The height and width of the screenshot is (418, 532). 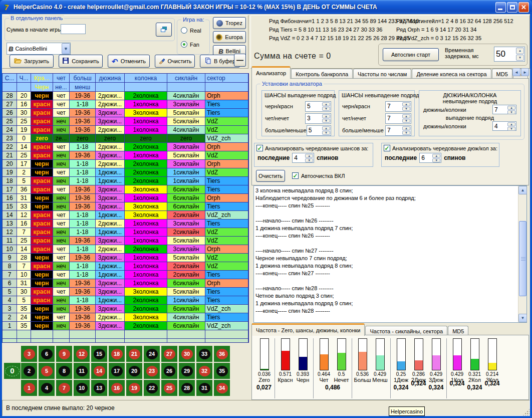 What do you see at coordinates (169, 388) in the screenshot?
I see `board-cell-25: 25` at bounding box center [169, 388].